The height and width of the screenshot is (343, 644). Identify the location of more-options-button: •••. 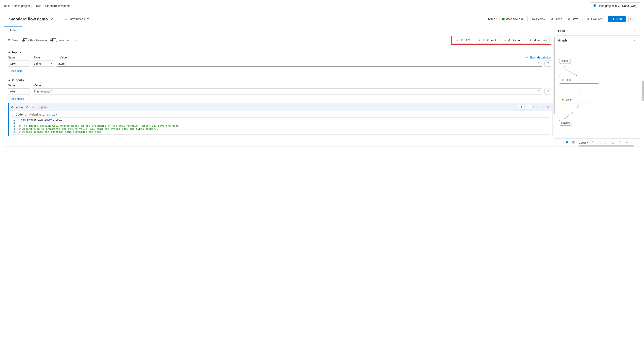
(76, 40).